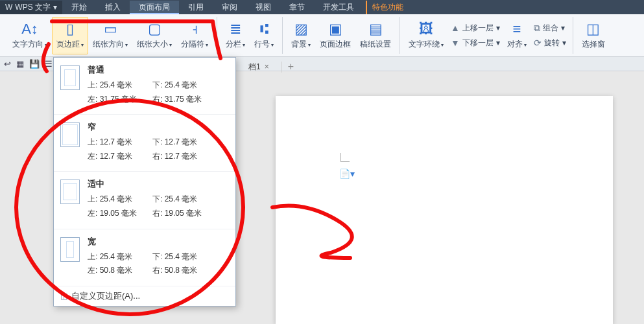  What do you see at coordinates (9, 7) in the screenshot?
I see `wps-logo: W` at bounding box center [9, 7].